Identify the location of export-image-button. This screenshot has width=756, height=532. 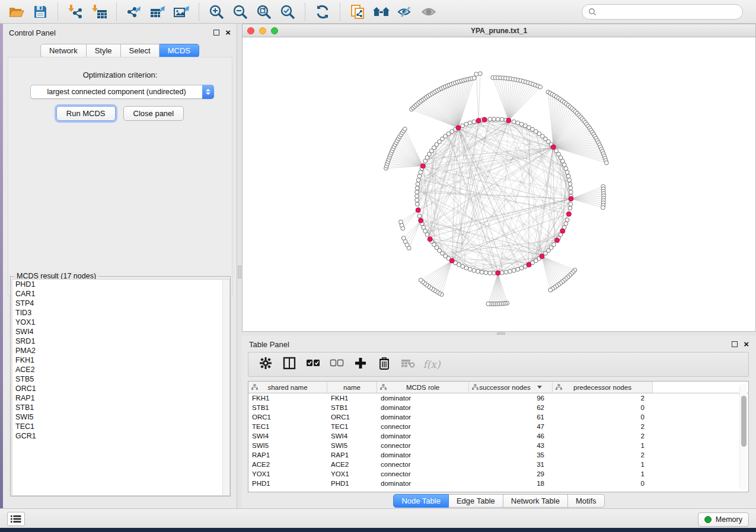
(181, 12).